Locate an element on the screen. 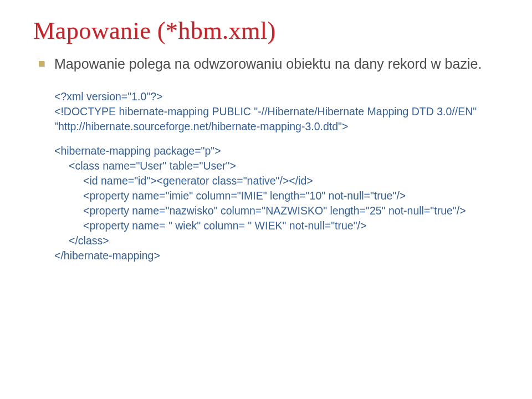 This screenshot has height=399, width=532. code-line: <!DOCTYPE hibernate-mapping PUBLIC "-//H… is located at coordinates (277, 112).